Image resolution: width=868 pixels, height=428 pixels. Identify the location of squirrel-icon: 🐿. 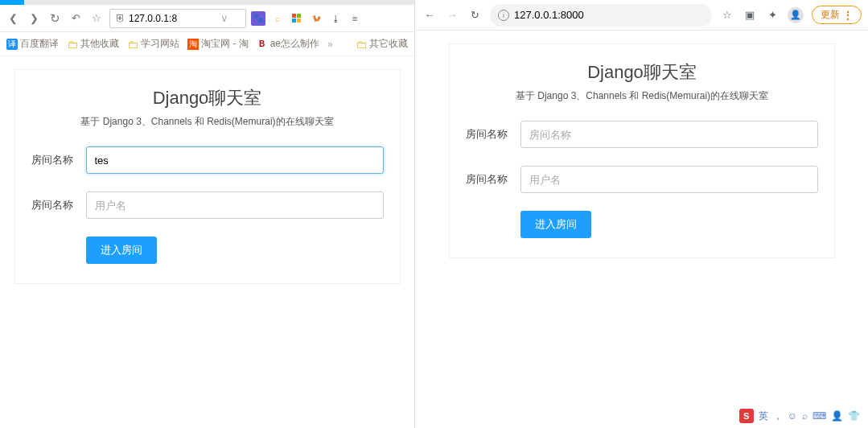
(316, 19).